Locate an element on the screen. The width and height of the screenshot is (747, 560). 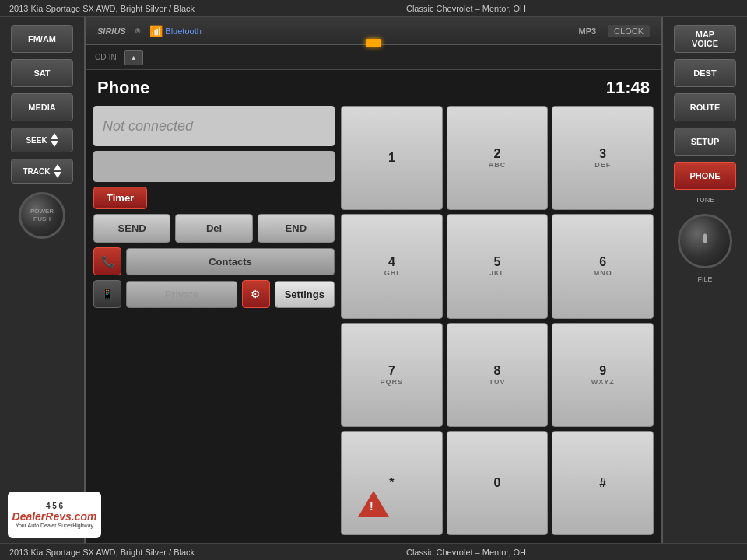
private-button: Private is located at coordinates (182, 294).